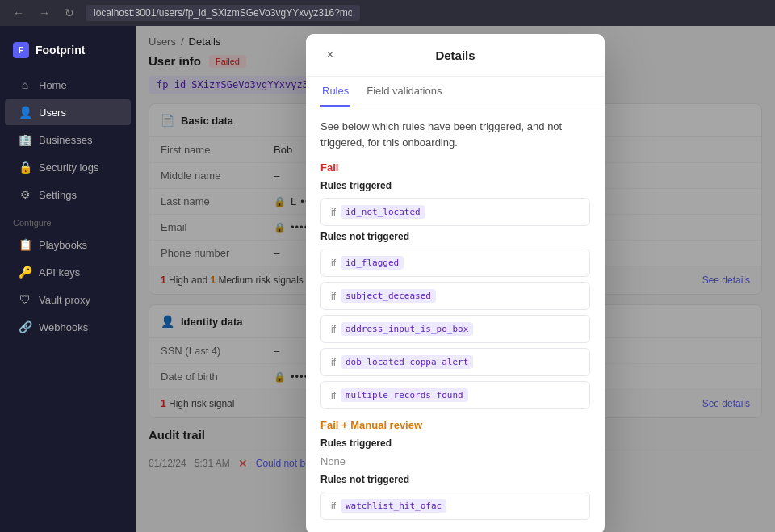 This screenshot has width=775, height=532. I want to click on sidebar-item-label: Businesses, so click(65, 140).